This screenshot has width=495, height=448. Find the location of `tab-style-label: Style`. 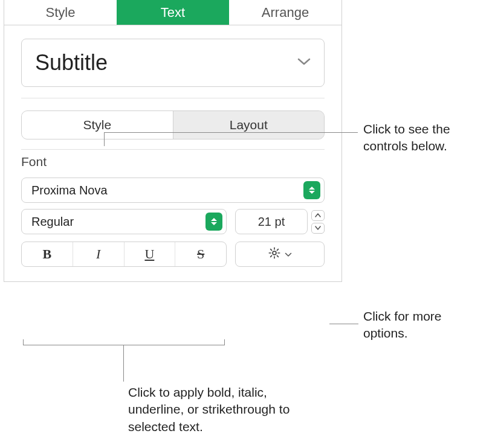

tab-style-label: Style is located at coordinates (60, 13).